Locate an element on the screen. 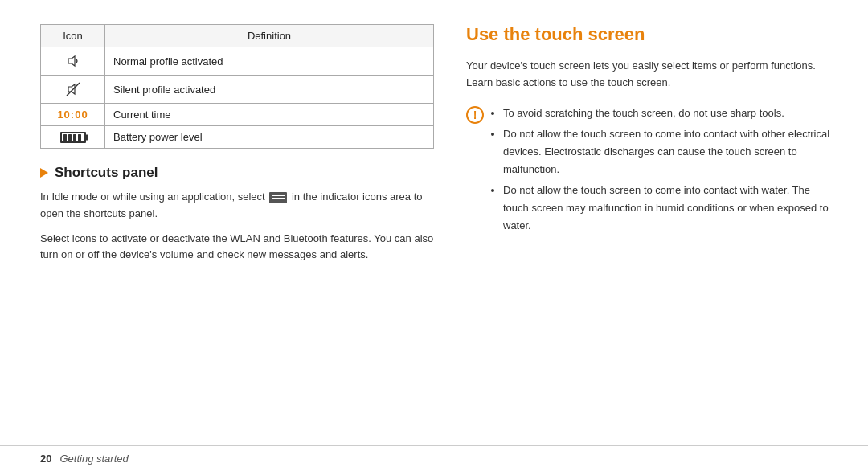 This screenshot has height=471, width=868. normal-profile-icon is located at coordinates (73, 61).